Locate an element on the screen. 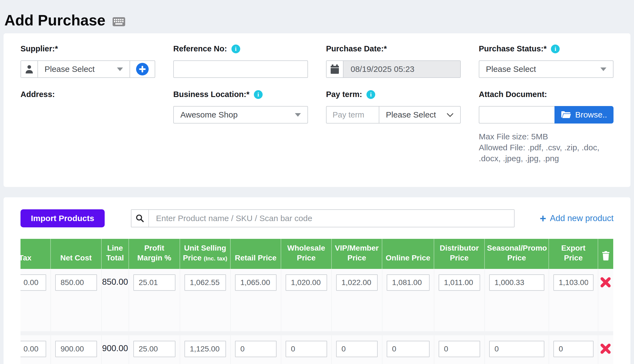  pay-term-select: Please Select is located at coordinates (420, 115).